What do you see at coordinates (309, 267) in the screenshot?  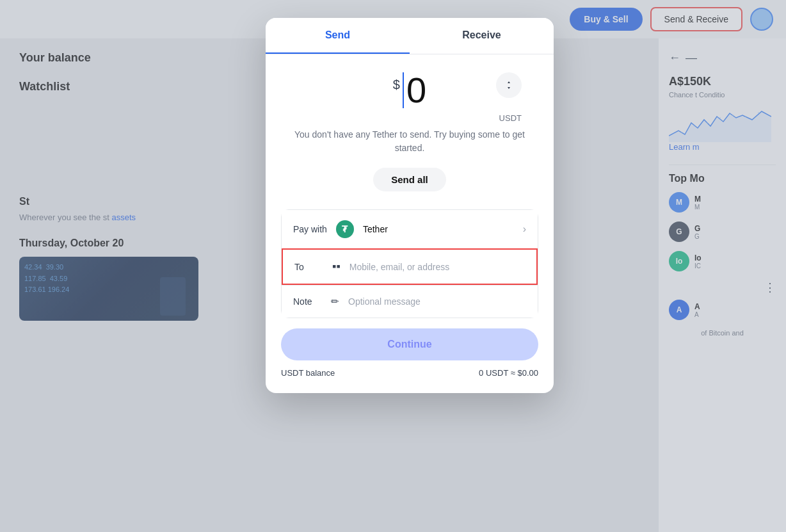 I see `to-label: To` at bounding box center [309, 267].